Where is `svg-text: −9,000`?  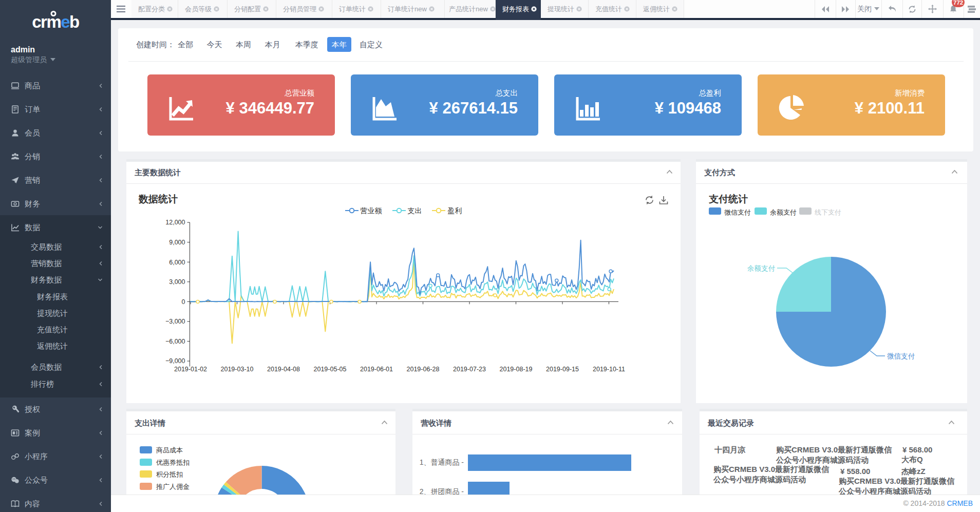
svg-text: −9,000 is located at coordinates (176, 361).